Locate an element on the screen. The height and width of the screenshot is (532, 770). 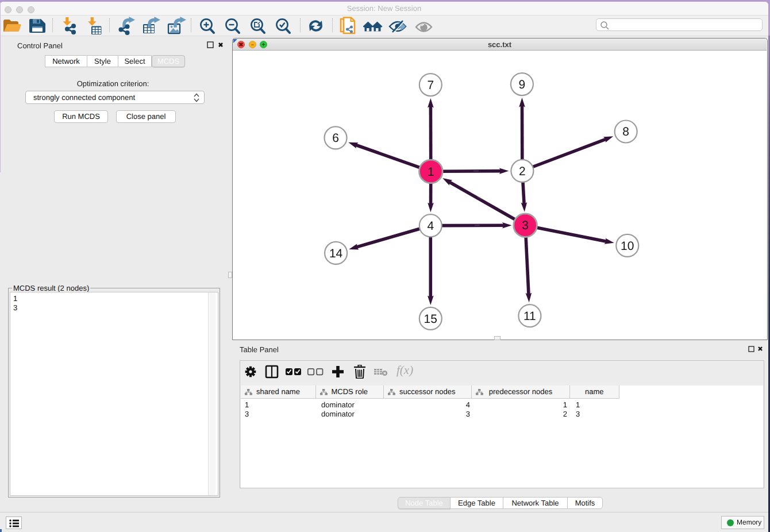
svg-text: 11 is located at coordinates (530, 316).